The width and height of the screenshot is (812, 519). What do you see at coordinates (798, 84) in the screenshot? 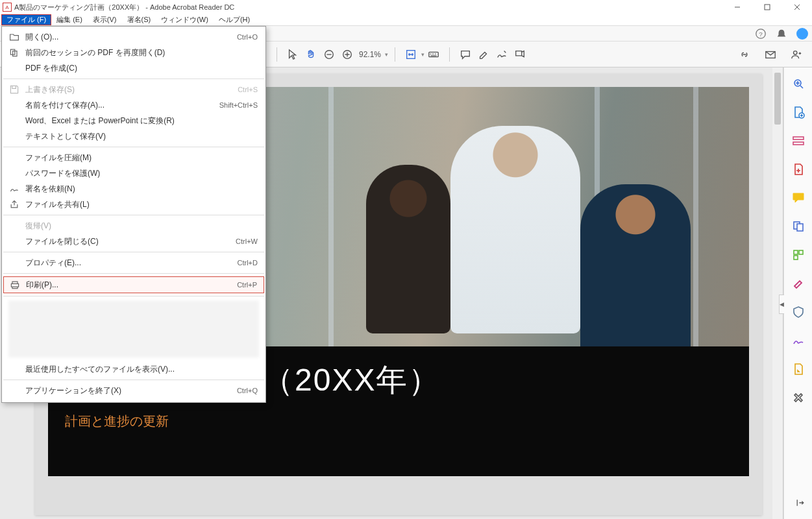
I see `search-tool-icon` at bounding box center [798, 84].